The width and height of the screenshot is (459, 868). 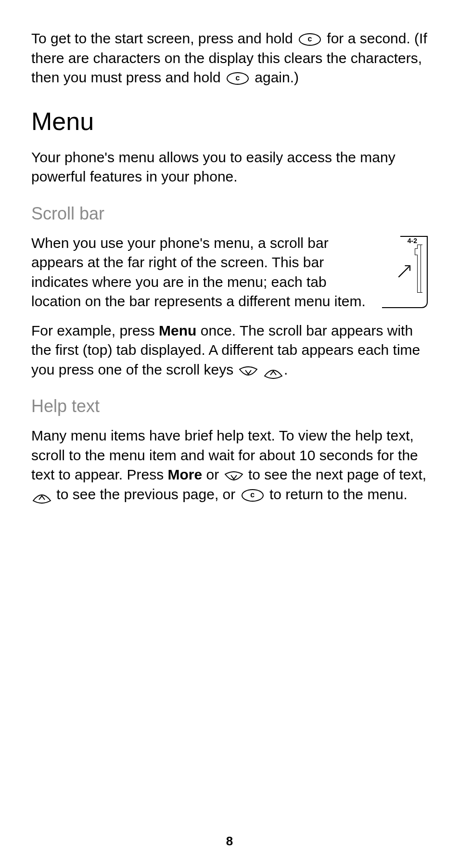 I want to click on helptext-p1-b: or, so click(x=213, y=475).